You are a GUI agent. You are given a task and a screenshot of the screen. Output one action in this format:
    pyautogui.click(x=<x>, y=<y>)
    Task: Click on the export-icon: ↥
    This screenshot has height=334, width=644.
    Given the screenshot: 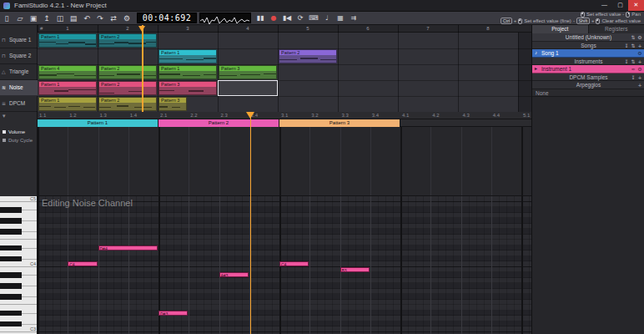 What is the action you would take?
    pyautogui.click(x=47, y=18)
    